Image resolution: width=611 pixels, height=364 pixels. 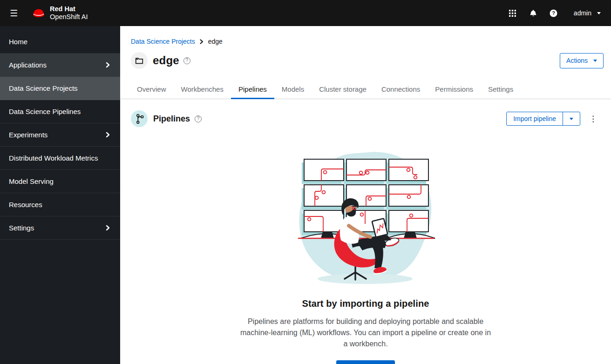 What do you see at coordinates (60, 42) in the screenshot?
I see `sidebar-item-home: Home` at bounding box center [60, 42].